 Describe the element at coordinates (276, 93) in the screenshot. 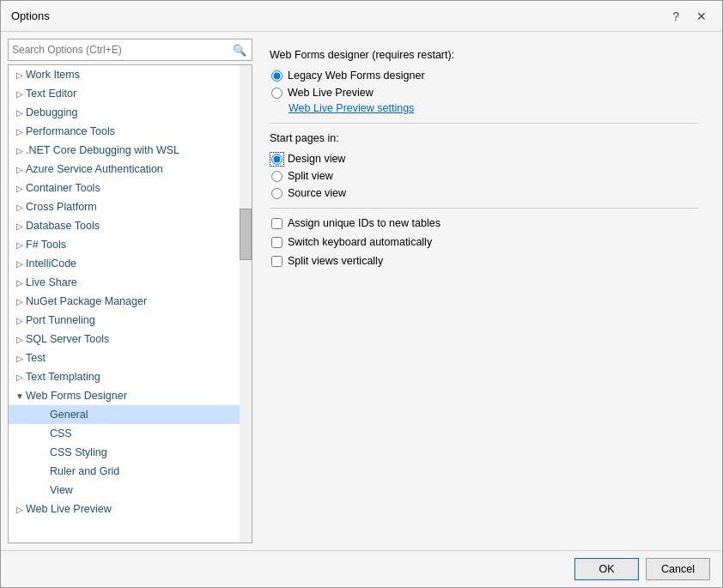

I see `web-live-preview-radio` at that location.